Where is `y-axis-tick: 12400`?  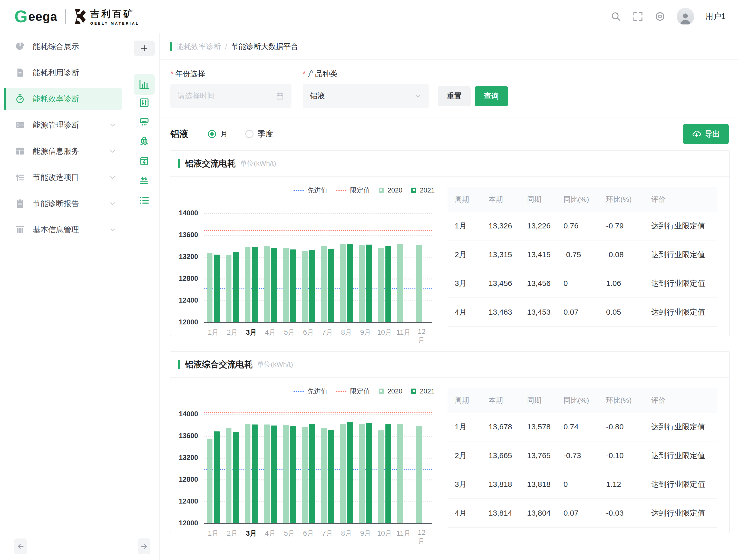 y-axis-tick: 12400 is located at coordinates (184, 501).